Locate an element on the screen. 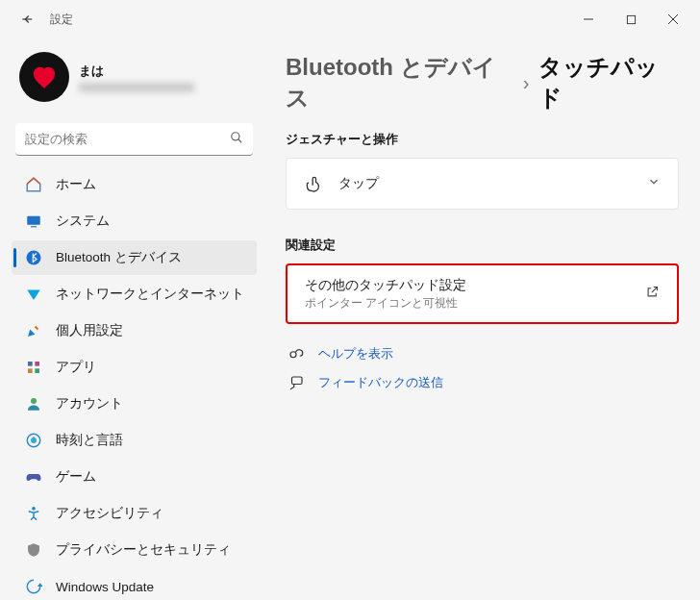 This screenshot has height=600, width=700. search-icon is located at coordinates (237, 139).